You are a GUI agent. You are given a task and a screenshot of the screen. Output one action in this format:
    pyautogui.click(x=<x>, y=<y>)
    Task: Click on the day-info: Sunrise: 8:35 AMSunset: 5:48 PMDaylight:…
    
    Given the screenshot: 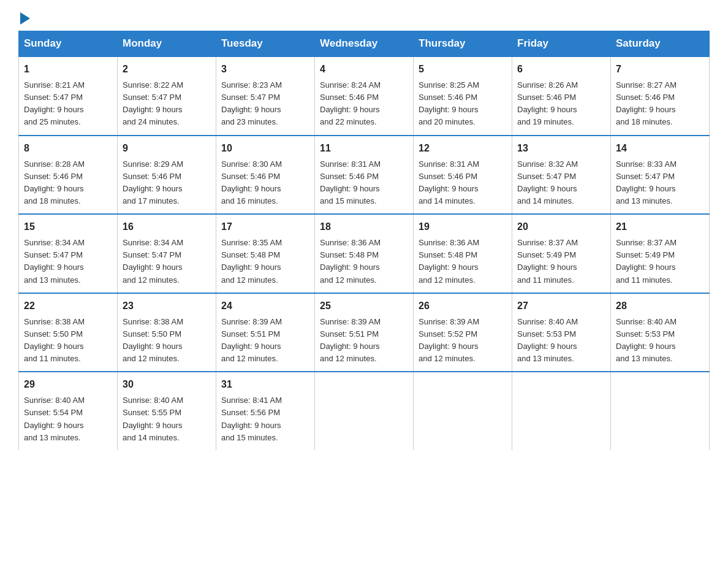 What is the action you would take?
    pyautogui.click(x=251, y=261)
    